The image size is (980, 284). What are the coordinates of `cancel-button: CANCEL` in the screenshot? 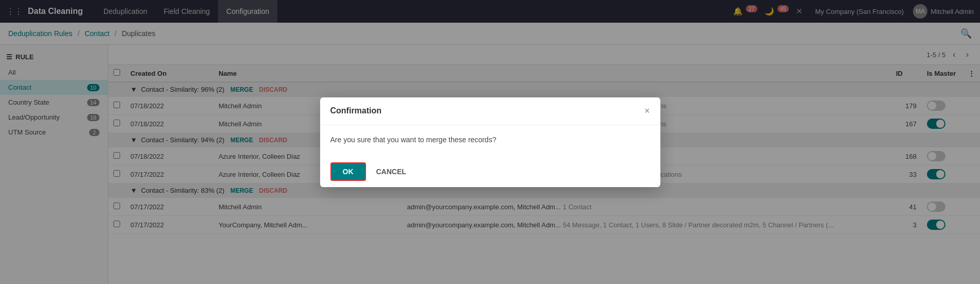 It's located at (391, 172).